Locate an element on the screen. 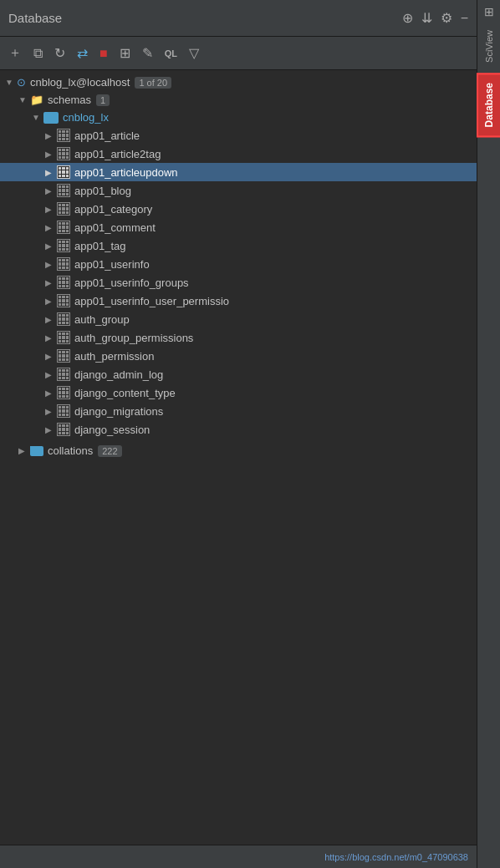 This screenshot has height=868, width=500. table-row-5: ▶ app01_comment is located at coordinates (238, 227).